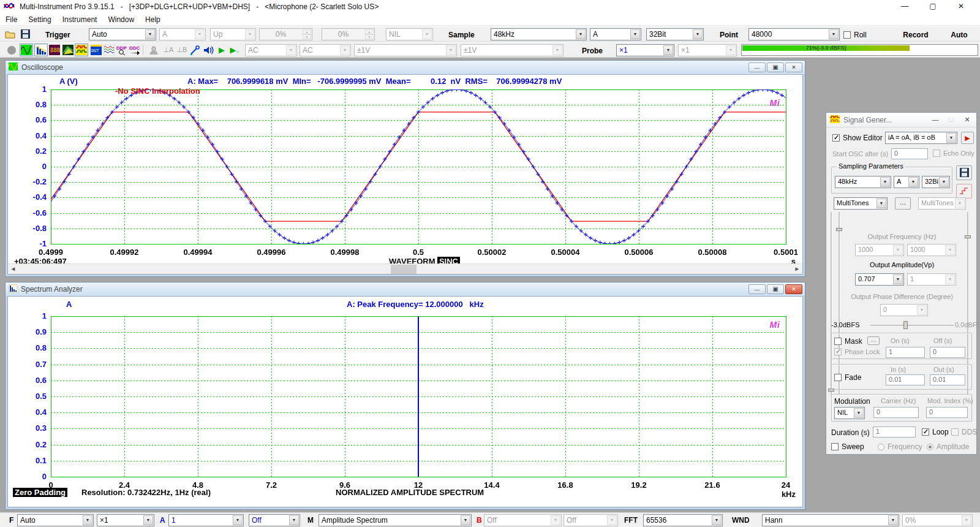 This screenshot has height=527, width=980. I want to click on trigger-mode-combo: Auto, so click(123, 34).